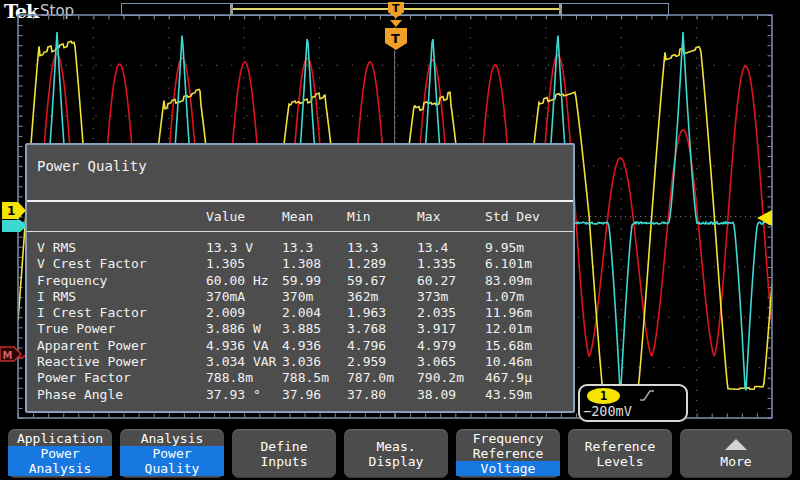 This screenshot has width=800, height=480. What do you see at coordinates (122, 216) in the screenshot?
I see `column-header-spacer` at bounding box center [122, 216].